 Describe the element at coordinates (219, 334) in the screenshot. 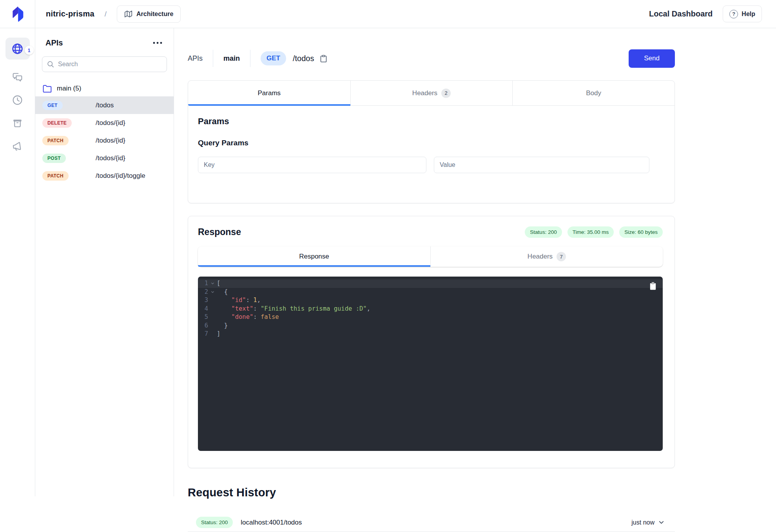

I see `code-text: ]` at that location.